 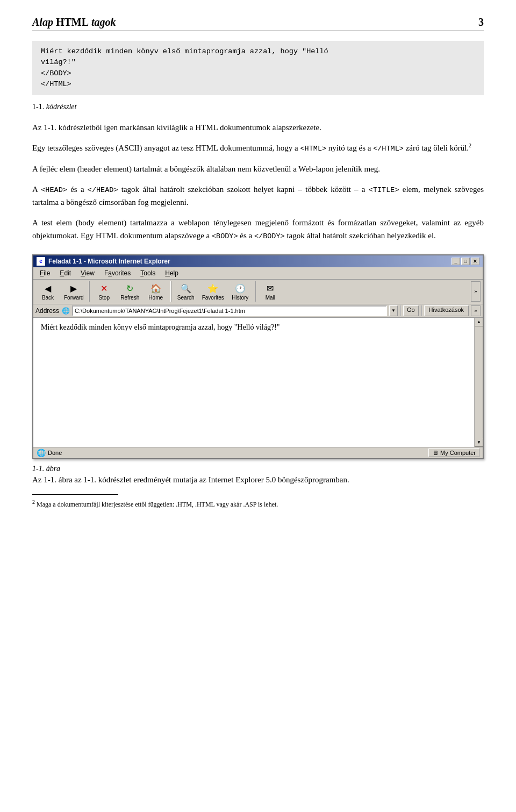 What do you see at coordinates (48, 289) in the screenshot?
I see `back-icon: ◀` at bounding box center [48, 289].